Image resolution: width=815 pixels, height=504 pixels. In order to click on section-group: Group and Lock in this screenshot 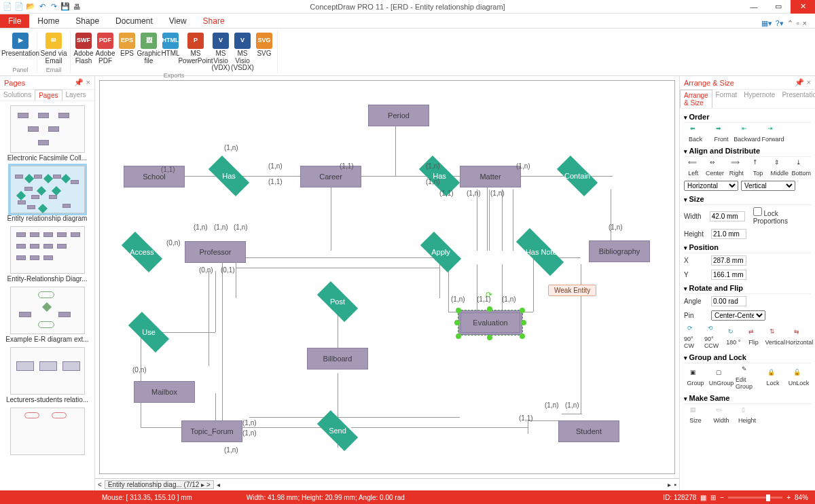, I will do `click(747, 357)`.